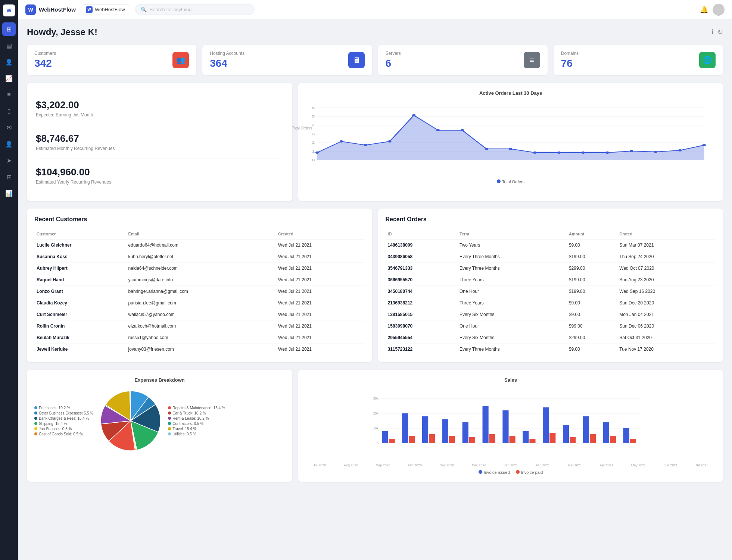 Image resolution: width=732 pixels, height=560 pixels. What do you see at coordinates (9, 46) in the screenshot?
I see `sidebar-item-pages: ▤` at bounding box center [9, 46].